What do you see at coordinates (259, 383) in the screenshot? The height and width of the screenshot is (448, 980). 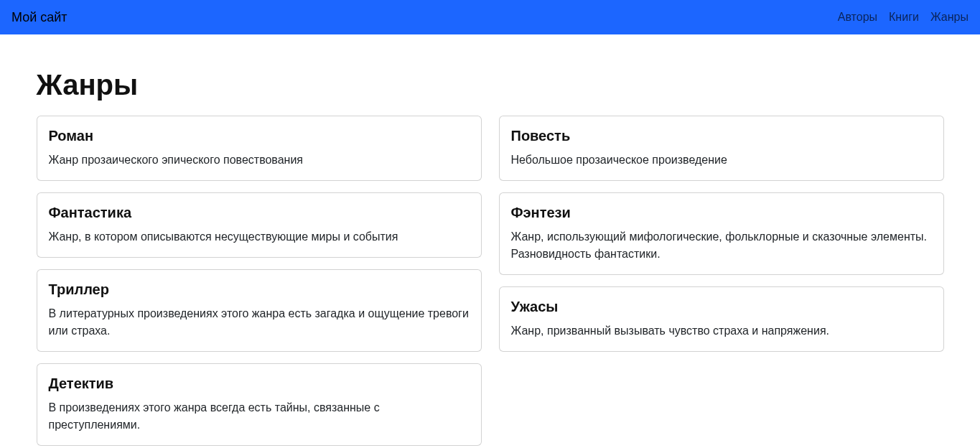 I see `card-title: Детектив` at bounding box center [259, 383].